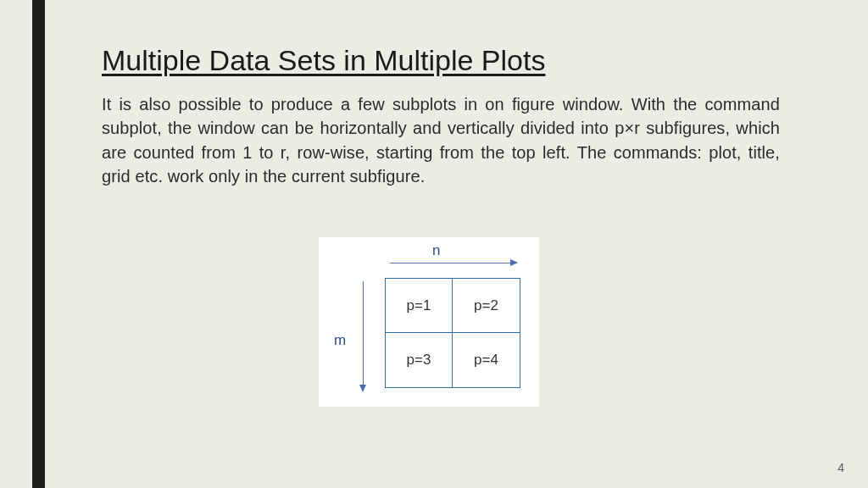  Describe the element at coordinates (340, 341) in the screenshot. I see `row-axis-label: m` at that location.